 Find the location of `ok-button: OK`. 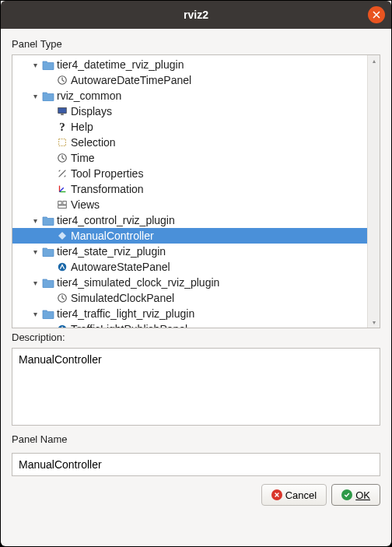

ok-button: OK is located at coordinates (356, 495).